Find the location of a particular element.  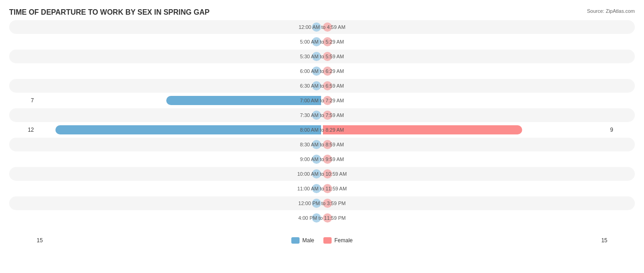

bar-section-9: 9:00 AM to 9:59 AM is located at coordinates (322, 159).